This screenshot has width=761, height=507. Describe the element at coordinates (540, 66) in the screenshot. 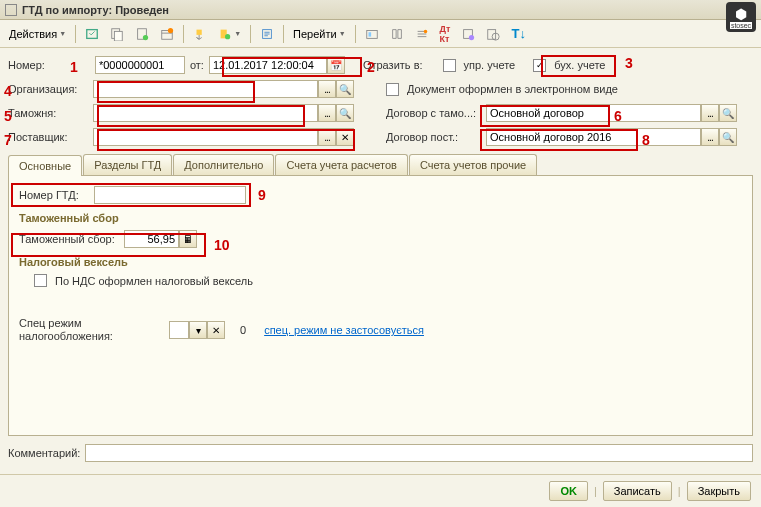

I see `buh-checkbox: ✓` at that location.